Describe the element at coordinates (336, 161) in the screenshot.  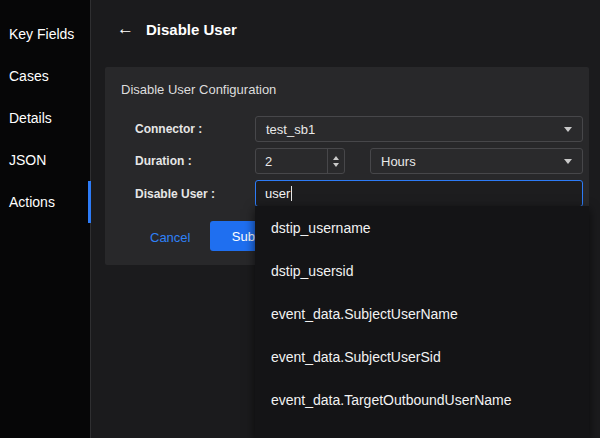
I see `stepper-arrows` at that location.